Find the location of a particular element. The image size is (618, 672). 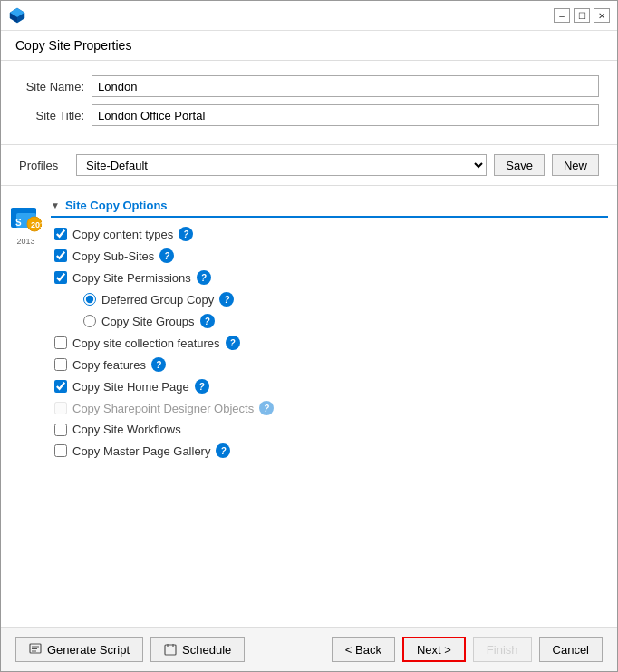

next-label: Next > is located at coordinates (434, 649).